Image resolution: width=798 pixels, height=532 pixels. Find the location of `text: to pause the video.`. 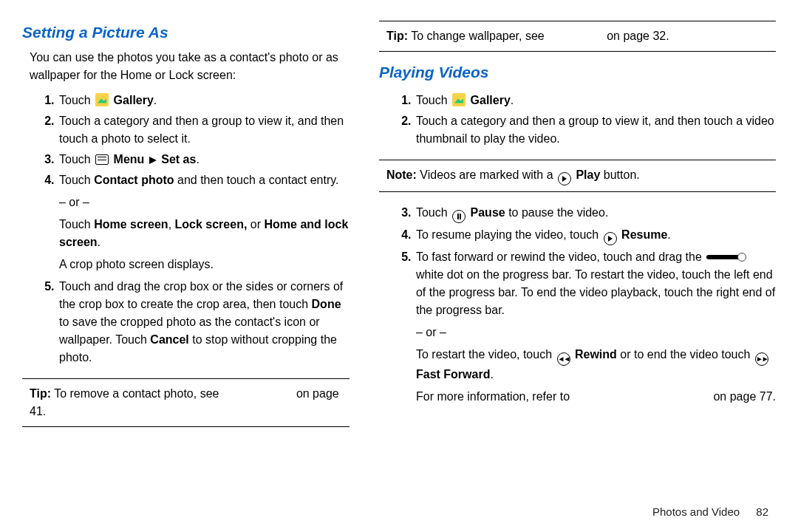

text: to pause the video. is located at coordinates (557, 213).